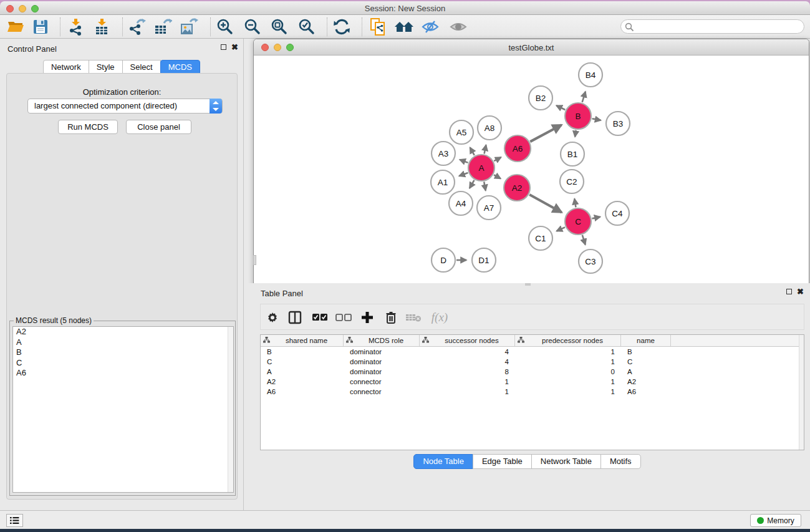 The image size is (810, 532). What do you see at coordinates (378, 27) in the screenshot?
I see `session-details-icon` at bounding box center [378, 27].